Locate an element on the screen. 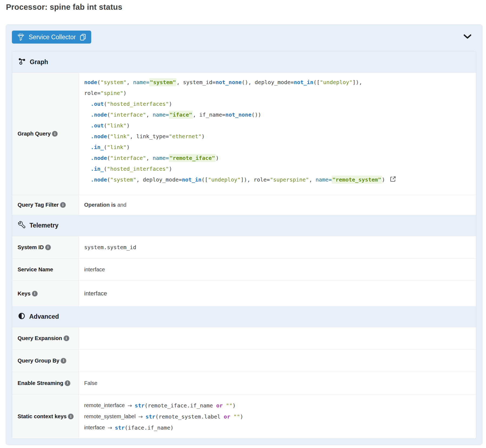 The height and width of the screenshot is (448, 486). keys-label: Keys is located at coordinates (24, 294).